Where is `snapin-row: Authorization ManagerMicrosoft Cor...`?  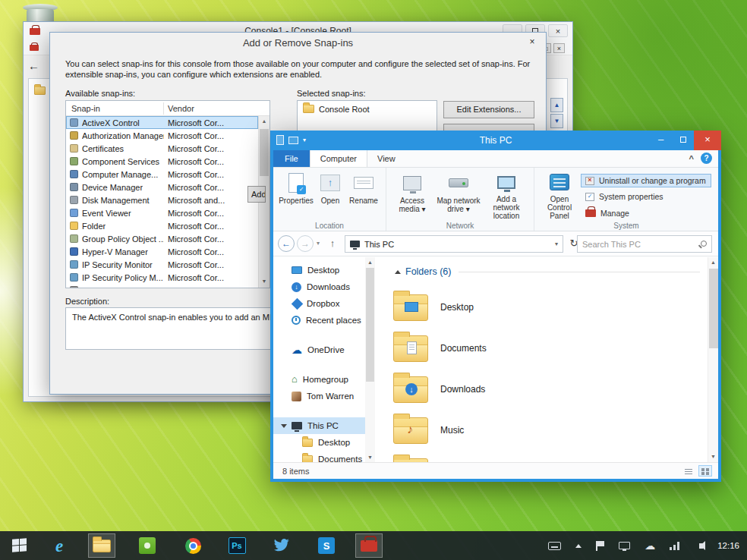
snapin-row: Authorization ManagerMicrosoft Cor... is located at coordinates (162, 135).